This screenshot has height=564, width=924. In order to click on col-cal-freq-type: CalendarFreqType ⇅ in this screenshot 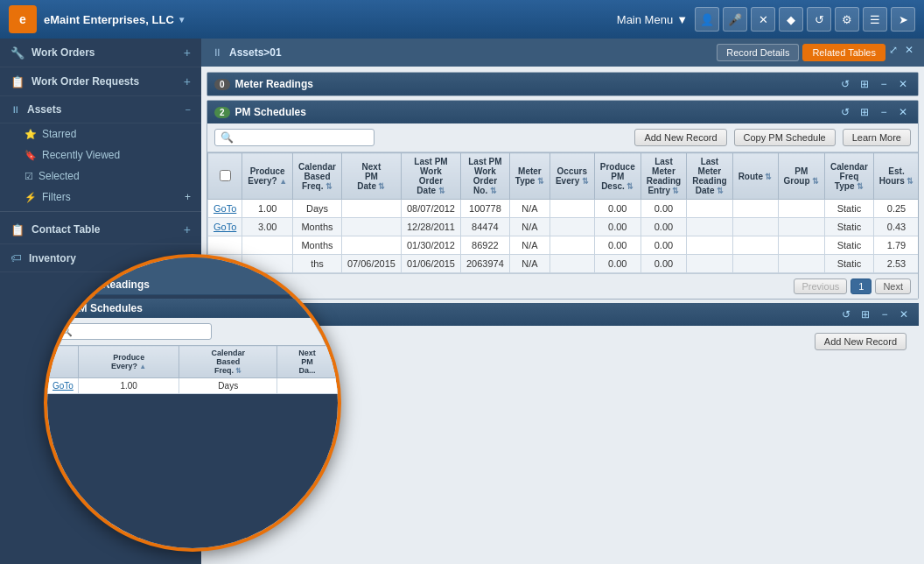, I will do `click(850, 177)`.